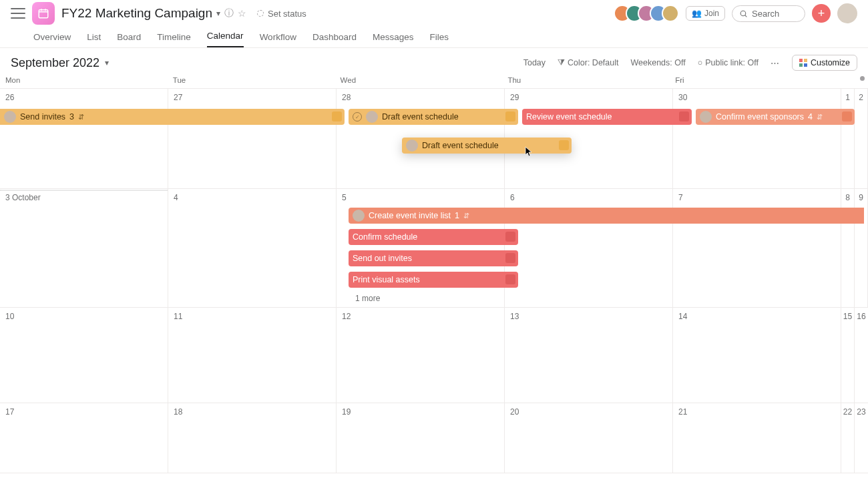 This screenshot has height=486, width=868. I want to click on day-cell: 21, so click(757, 438).